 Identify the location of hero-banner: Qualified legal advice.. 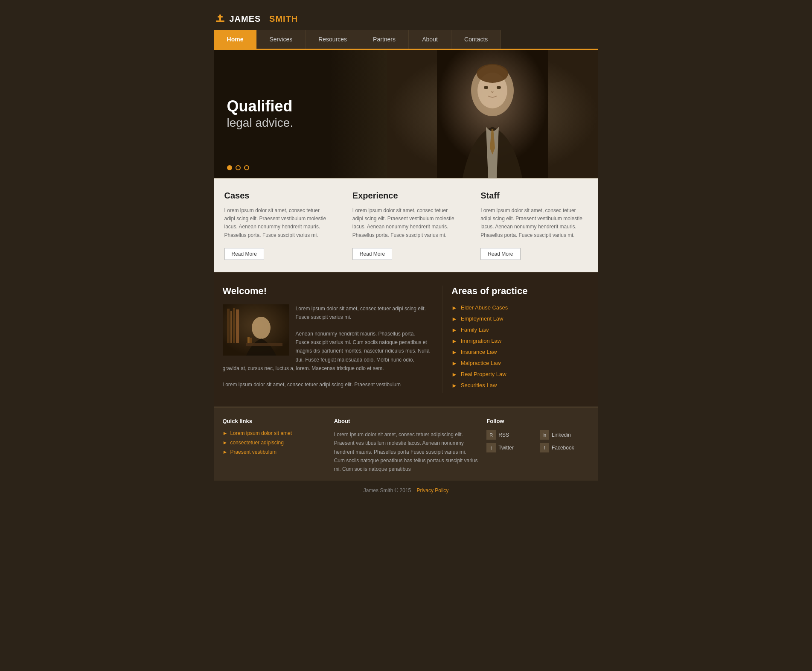
(406, 114).